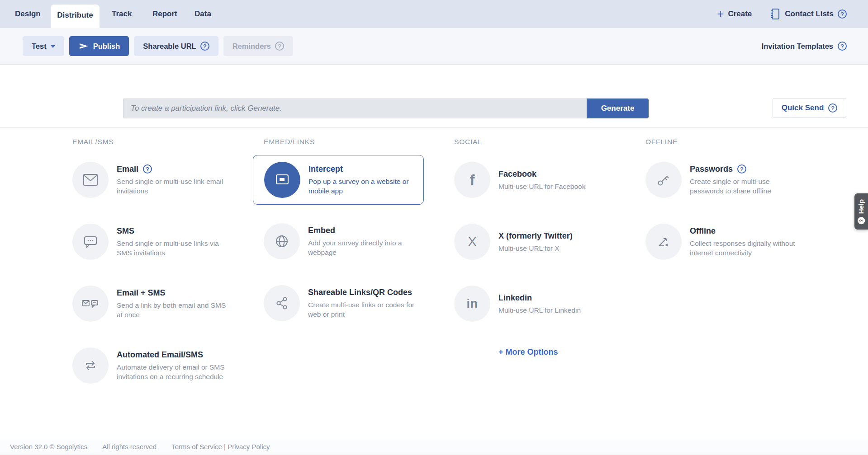 The width and height of the screenshot is (868, 455). What do you see at coordinates (282, 241) in the screenshot?
I see `globe-icon` at bounding box center [282, 241].